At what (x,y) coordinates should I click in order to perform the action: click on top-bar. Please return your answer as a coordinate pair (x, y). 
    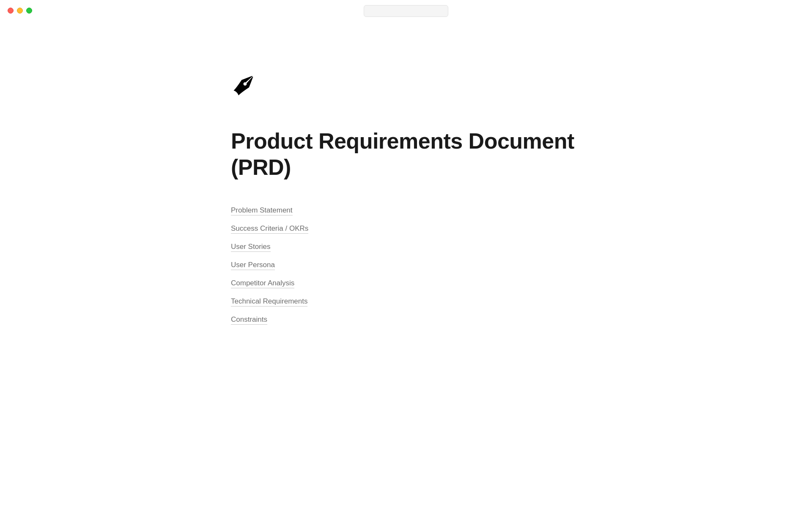
    Looking at the image, I should click on (406, 11).